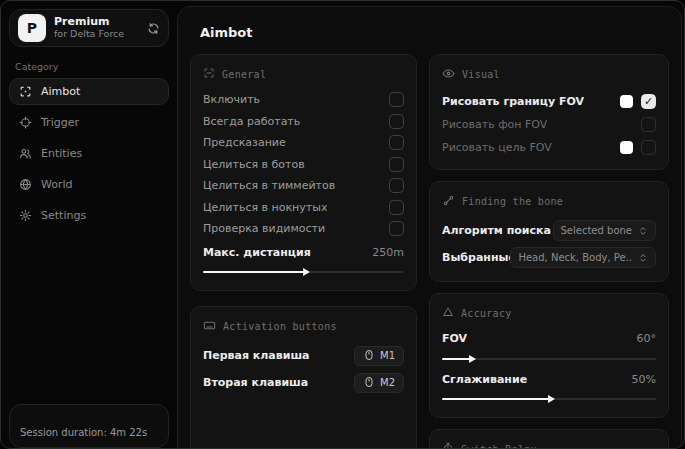 This screenshot has height=449, width=685. I want to click on sidebar-item-world: World, so click(89, 184).